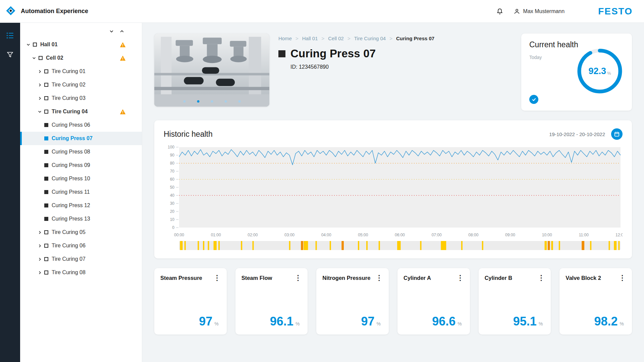  I want to click on svg-text: 20, so click(172, 212).